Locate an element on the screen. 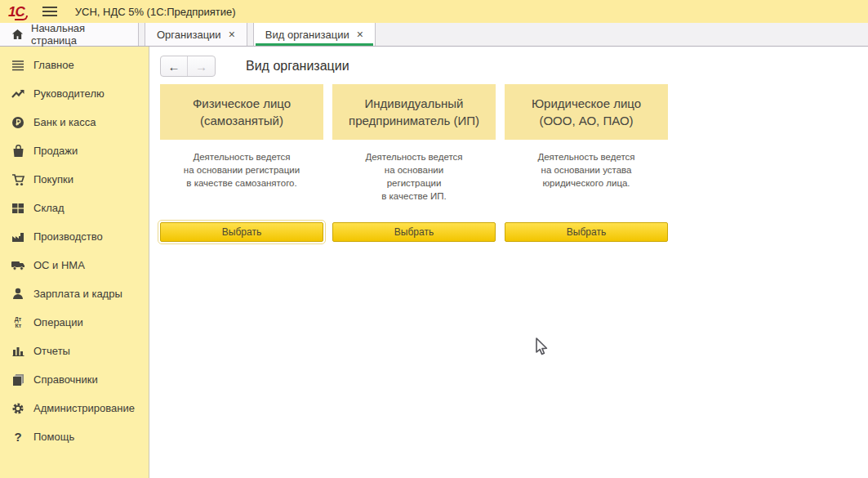  tab-organization-kind: Вид организации × is located at coordinates (314, 34).